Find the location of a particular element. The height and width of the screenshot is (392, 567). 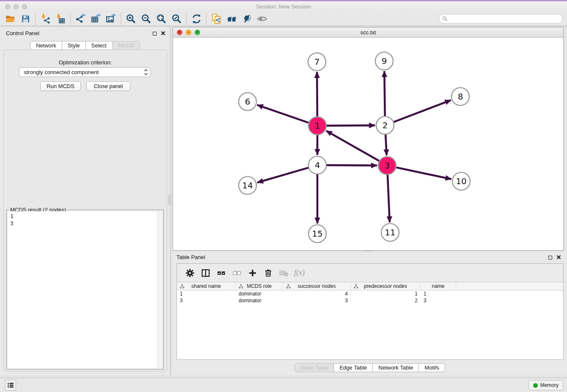

network-maximize-button: + is located at coordinates (197, 32).